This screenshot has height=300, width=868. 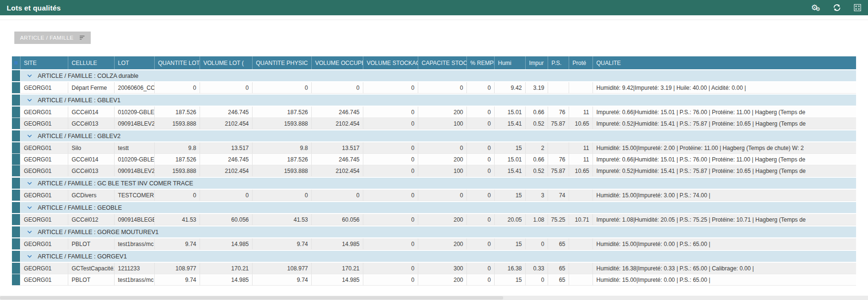 What do you see at coordinates (537, 123) in the screenshot?
I see `cell-impur: 0.52` at bounding box center [537, 123].